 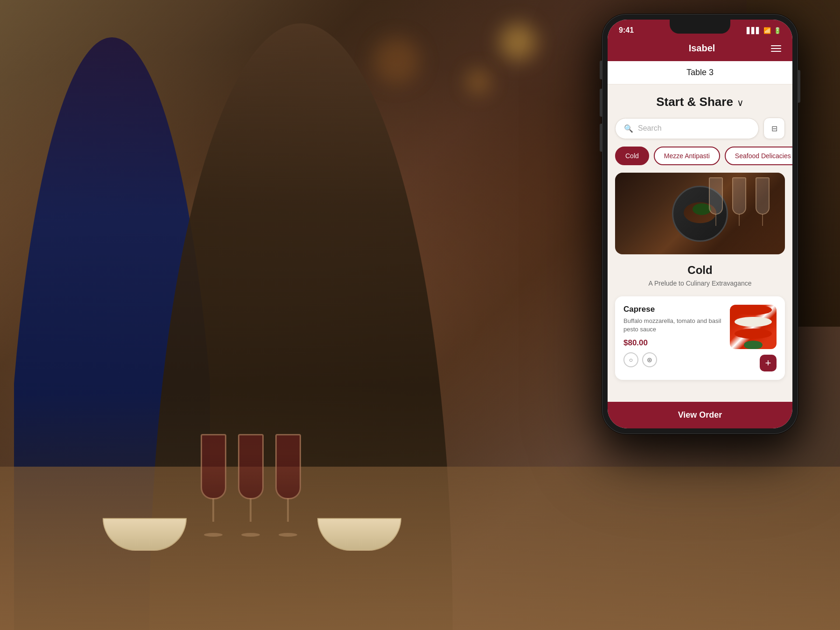 What do you see at coordinates (626, 30) in the screenshot?
I see `status-time: 9:41` at bounding box center [626, 30].